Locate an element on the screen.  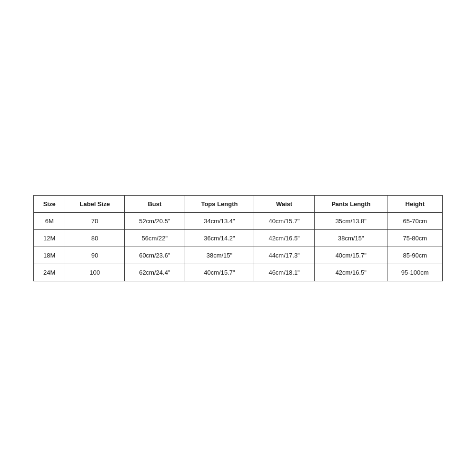
cell-pants_length: 38cm/15" is located at coordinates (351, 238).